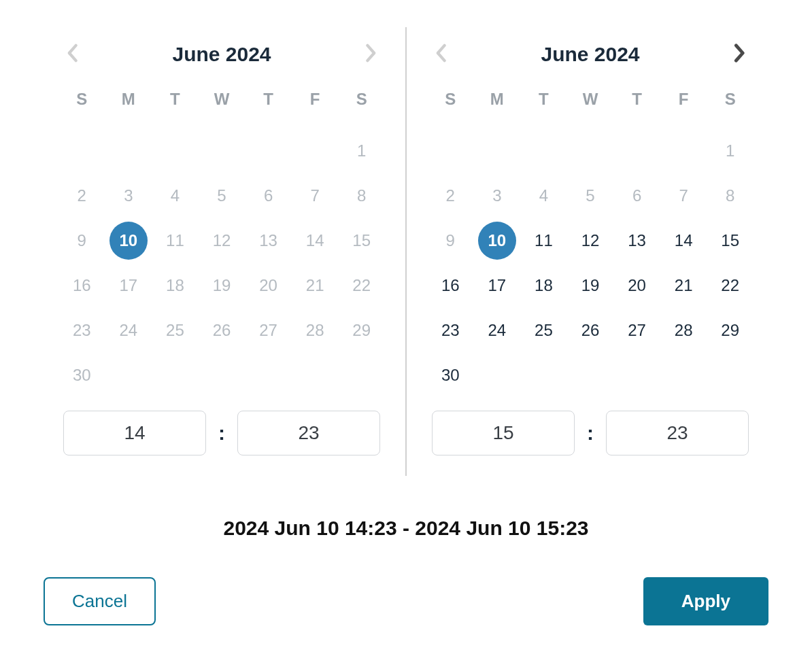 Image resolution: width=812 pixels, height=654 pixels. I want to click on prev-month-button-right, so click(441, 54).